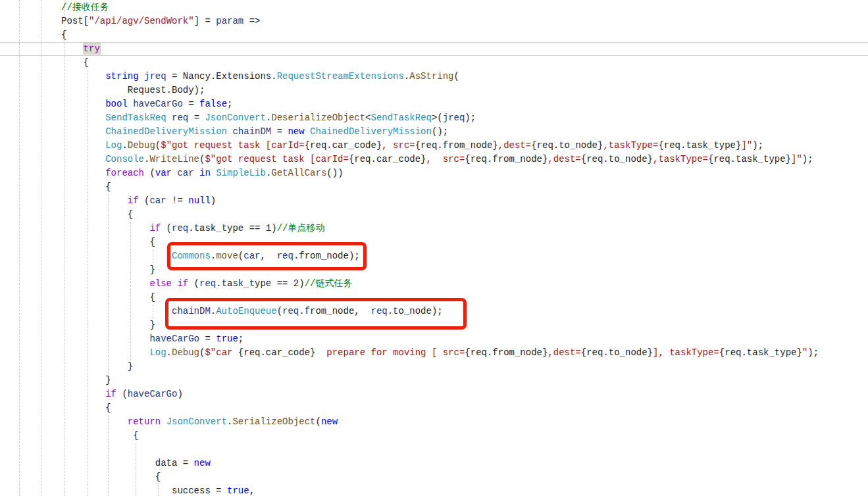 Image resolution: width=868 pixels, height=496 pixels. What do you see at coordinates (199, 491) in the screenshot?
I see `code-token: success =` at bounding box center [199, 491].